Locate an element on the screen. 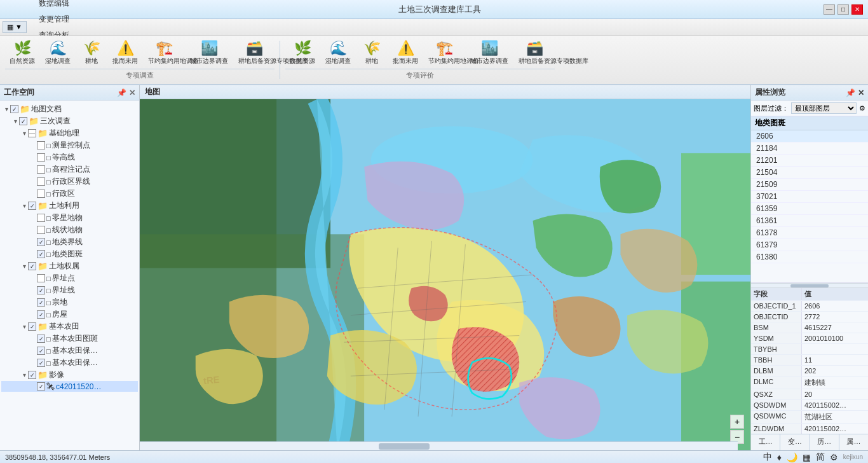 The height and width of the screenshot is (463, 868). tree-item-22: ▾📁影像 is located at coordinates (70, 375).